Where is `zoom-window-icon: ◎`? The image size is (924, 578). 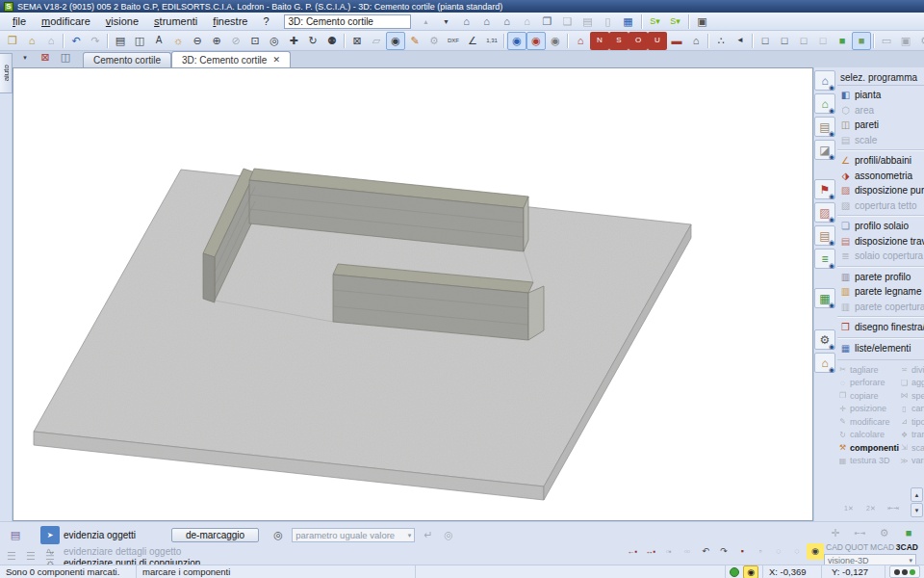 zoom-window-icon: ◎ is located at coordinates (274, 40).